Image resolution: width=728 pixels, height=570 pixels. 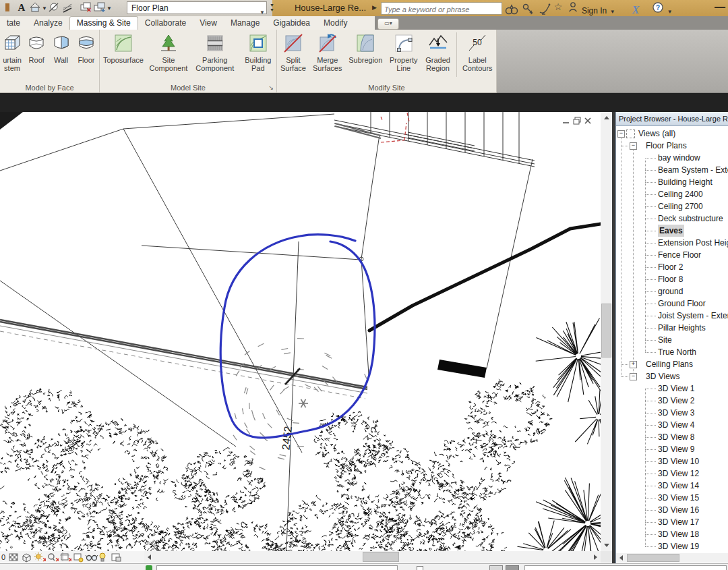 What do you see at coordinates (438, 57) in the screenshot?
I see `ribbon-button-graded-region: Graded Region` at bounding box center [438, 57].